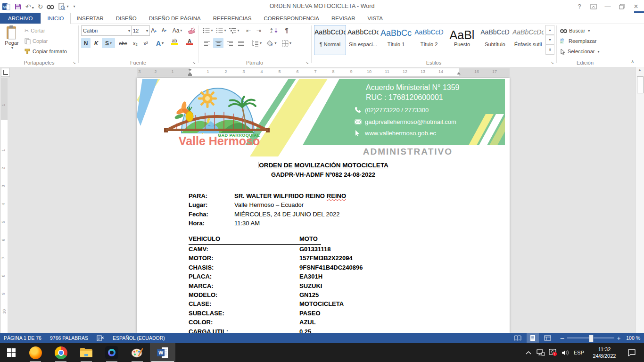  Describe the element at coordinates (633, 338) in the screenshot. I see `zoom-level: 100 %` at that location.